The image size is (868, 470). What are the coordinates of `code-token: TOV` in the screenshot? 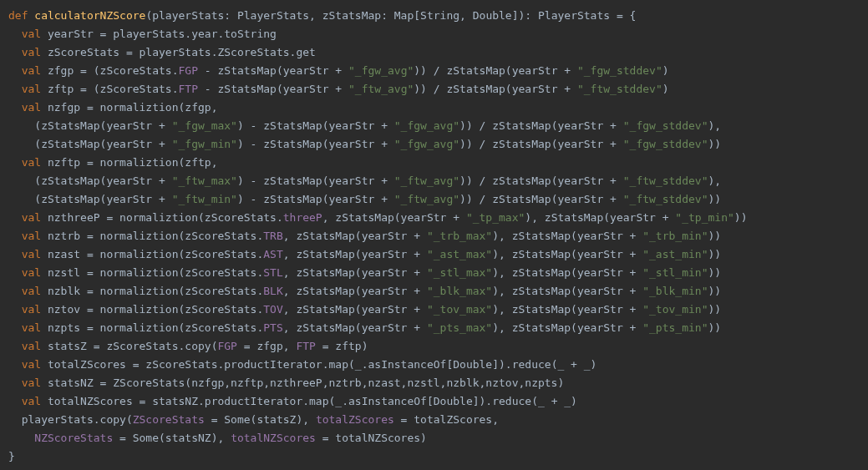 It's located at (272, 309).